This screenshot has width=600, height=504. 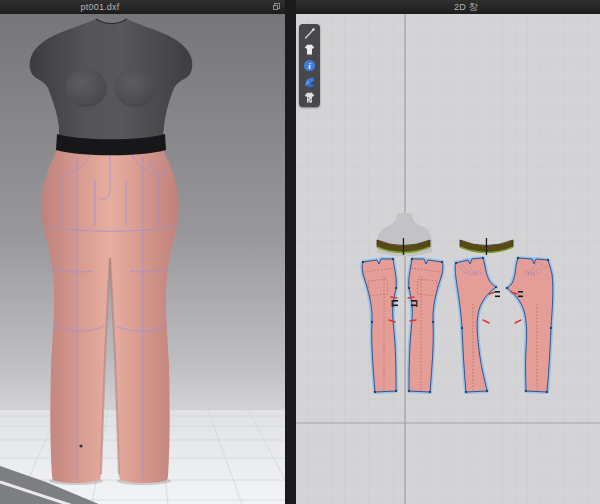 I want to click on pin-dot, so click(x=80, y=446).